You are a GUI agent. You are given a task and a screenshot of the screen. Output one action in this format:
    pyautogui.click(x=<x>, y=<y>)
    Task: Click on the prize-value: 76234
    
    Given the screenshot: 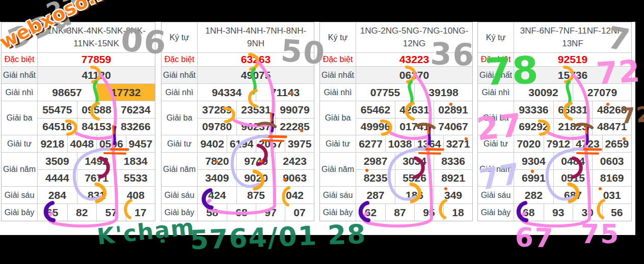 What is the action you would take?
    pyautogui.click(x=136, y=110)
    